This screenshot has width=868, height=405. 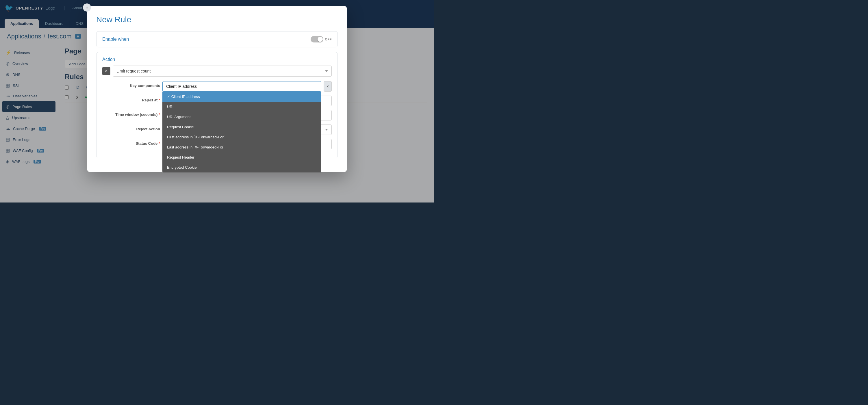 I want to click on key-components-selected: Client IP address, so click(x=242, y=86).